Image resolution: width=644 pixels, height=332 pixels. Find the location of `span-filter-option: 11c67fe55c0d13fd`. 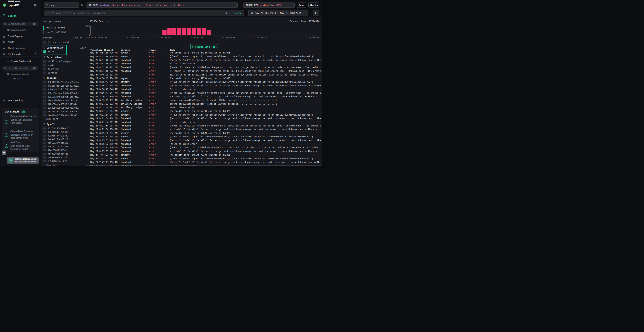

span-filter-option: 11c67fe55c0d13fd is located at coordinates (64, 158).